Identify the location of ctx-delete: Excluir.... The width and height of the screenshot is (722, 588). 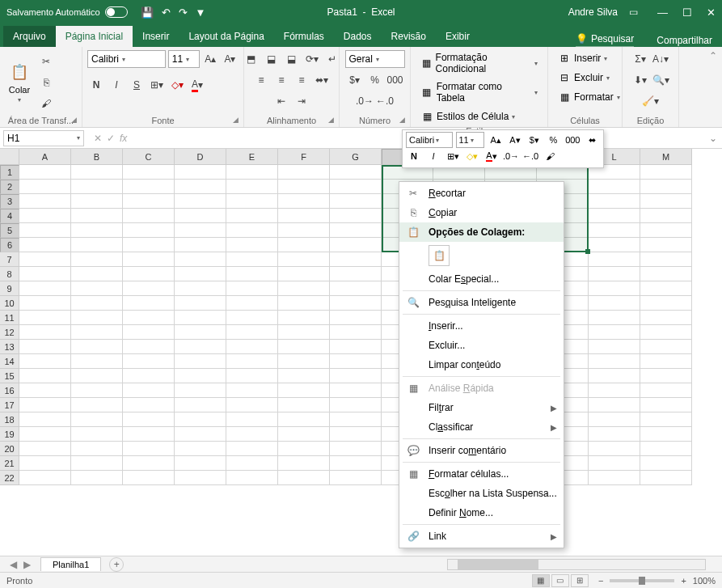
(482, 345).